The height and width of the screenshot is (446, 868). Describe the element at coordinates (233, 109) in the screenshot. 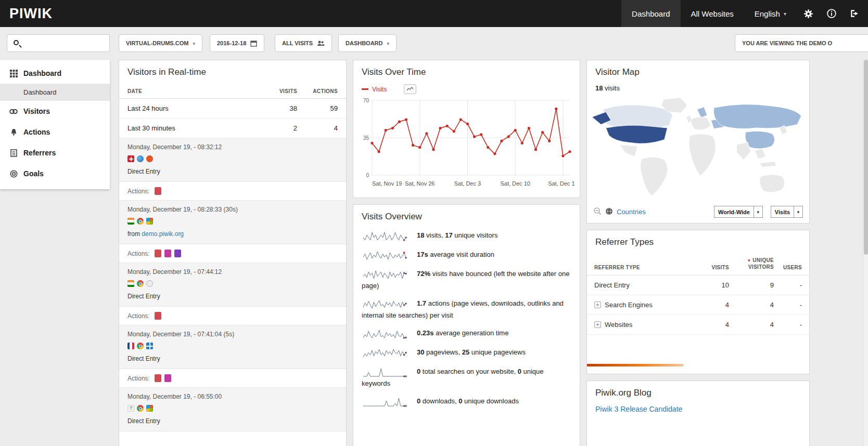

I see `realtime-summary-row: Last 24 hours3859` at that location.